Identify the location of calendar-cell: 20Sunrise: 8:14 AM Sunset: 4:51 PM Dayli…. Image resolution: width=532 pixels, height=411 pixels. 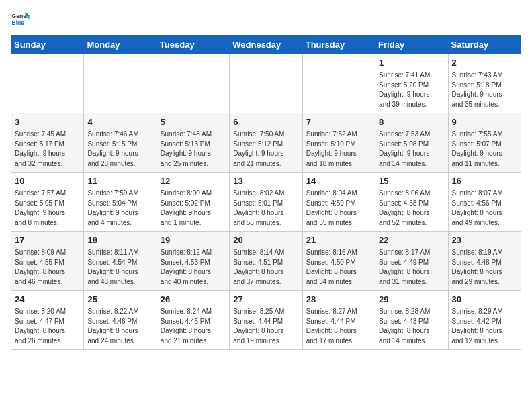
(266, 261).